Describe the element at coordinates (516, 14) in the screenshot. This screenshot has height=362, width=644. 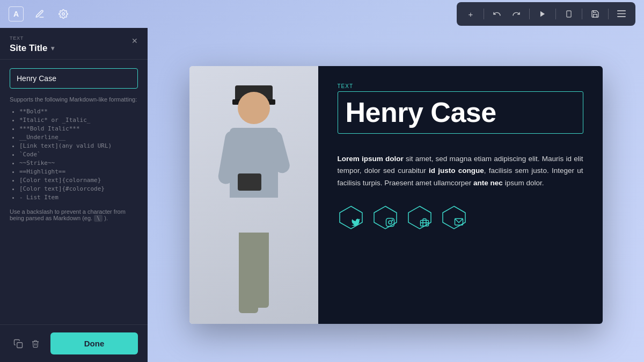
I see `redo-button` at that location.